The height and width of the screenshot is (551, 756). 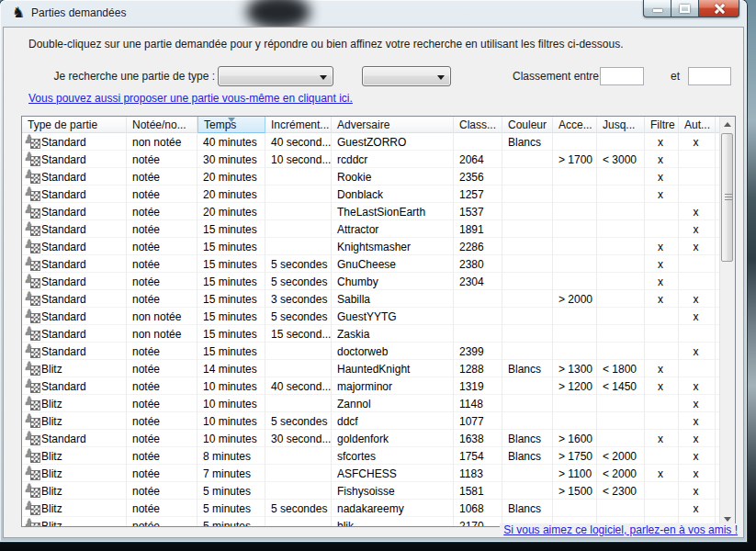 I want to click on maximize-button, so click(x=685, y=9).